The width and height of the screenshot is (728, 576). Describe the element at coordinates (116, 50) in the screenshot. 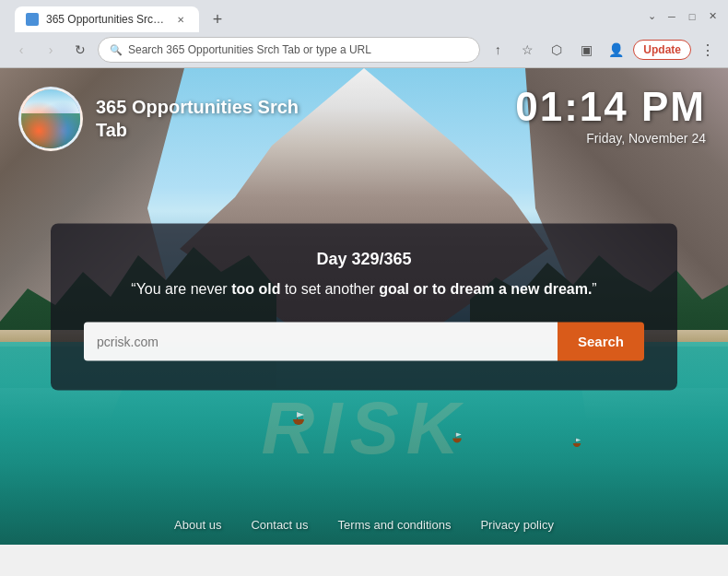

I see `search-icon: 🔍` at that location.